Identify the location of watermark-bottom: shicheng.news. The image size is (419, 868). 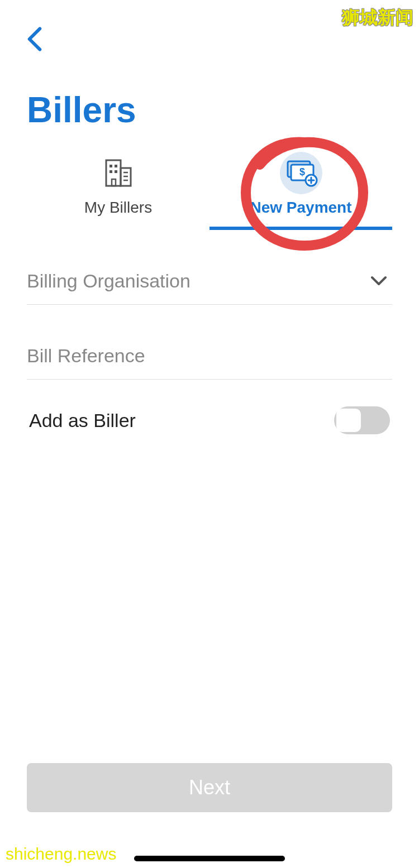
(61, 854).